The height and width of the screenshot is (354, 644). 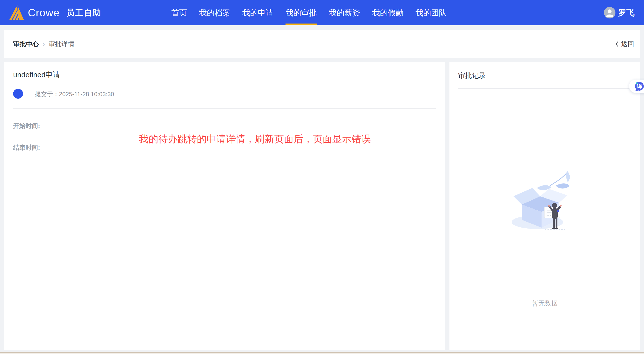 What do you see at coordinates (628, 44) in the screenshot?
I see `back-button-label: 返回` at bounding box center [628, 44].